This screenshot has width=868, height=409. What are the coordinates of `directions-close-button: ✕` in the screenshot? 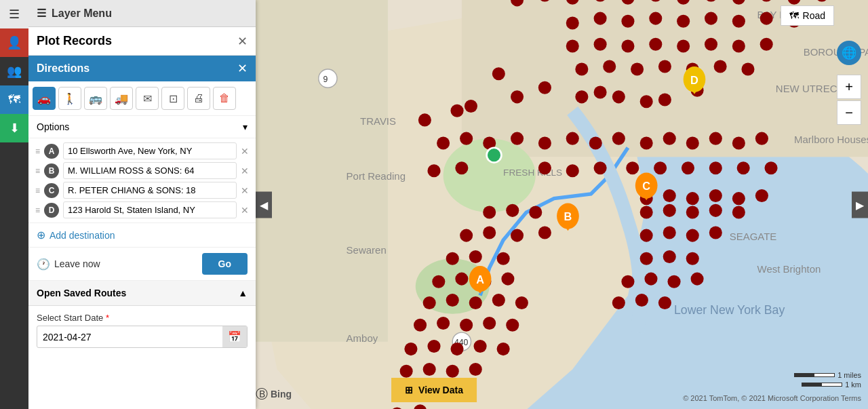 It's located at (243, 69).